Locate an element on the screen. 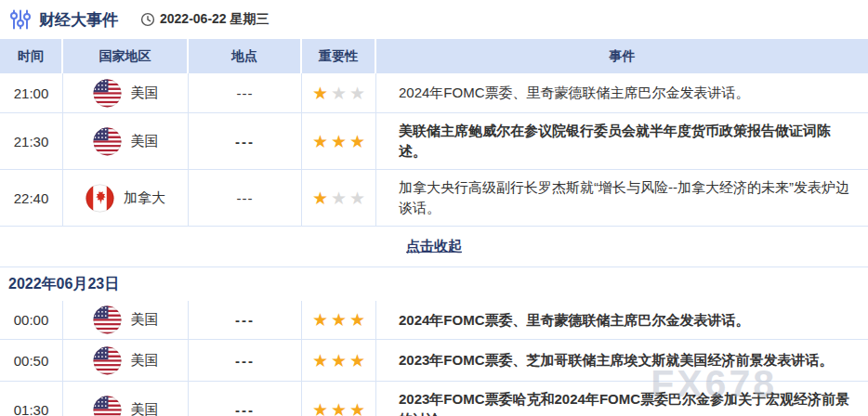  event-text: 2023年FOMC票委哈克和2024年FOMC票委巴尔金参加关于宏观经济前景的讨… is located at coordinates (623, 399).